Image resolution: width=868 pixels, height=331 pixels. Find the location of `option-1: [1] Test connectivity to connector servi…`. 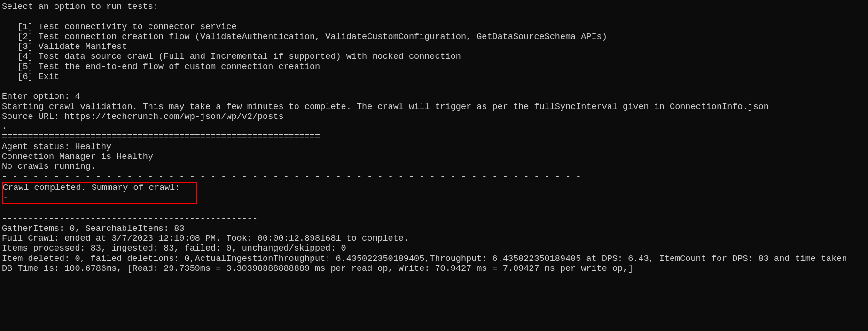

option-1: [1] Test connectivity to connector servi… is located at coordinates (127, 27).